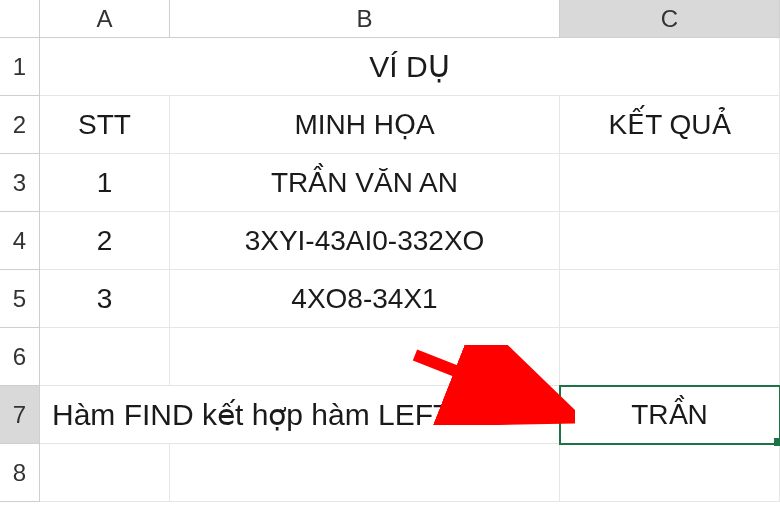 The height and width of the screenshot is (520, 780). What do you see at coordinates (20, 125) in the screenshot?
I see `row-header-2: 2` at bounding box center [20, 125].